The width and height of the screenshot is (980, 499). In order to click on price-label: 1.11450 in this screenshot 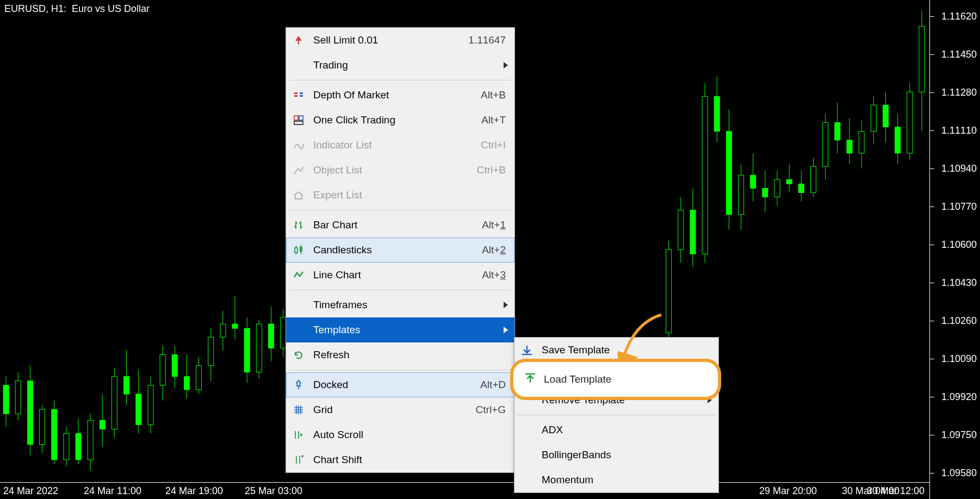, I will do `click(959, 54)`.